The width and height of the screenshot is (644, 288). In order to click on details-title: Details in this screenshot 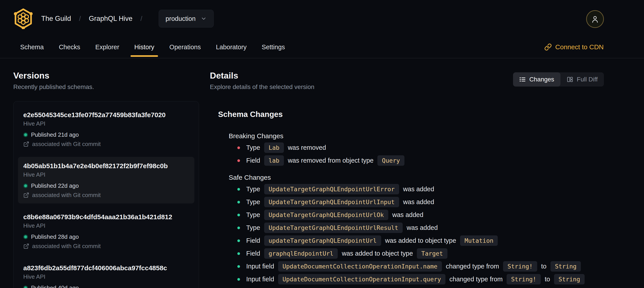, I will do `click(262, 76)`.